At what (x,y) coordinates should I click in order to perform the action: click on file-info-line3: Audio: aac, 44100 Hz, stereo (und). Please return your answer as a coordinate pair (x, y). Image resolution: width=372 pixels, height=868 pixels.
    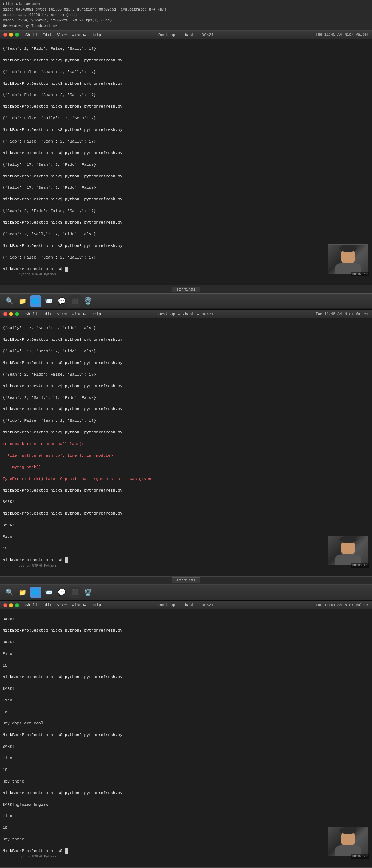
    Looking at the image, I should click on (186, 15).